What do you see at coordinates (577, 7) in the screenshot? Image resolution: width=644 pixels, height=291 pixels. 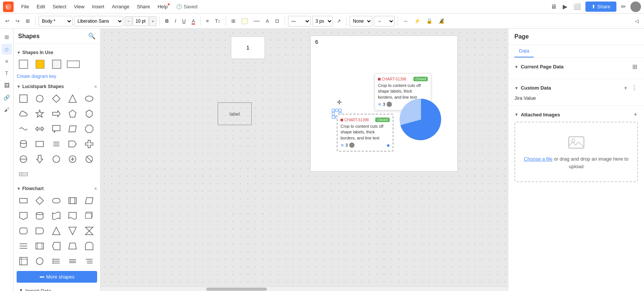 I see `frame-icon-btn: ⬜` at bounding box center [577, 7].